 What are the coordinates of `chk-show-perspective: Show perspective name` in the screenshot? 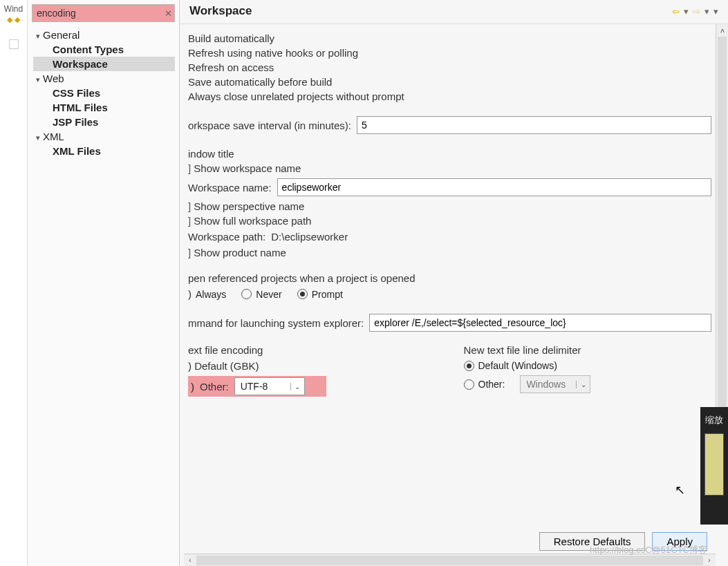 It's located at (449, 206).